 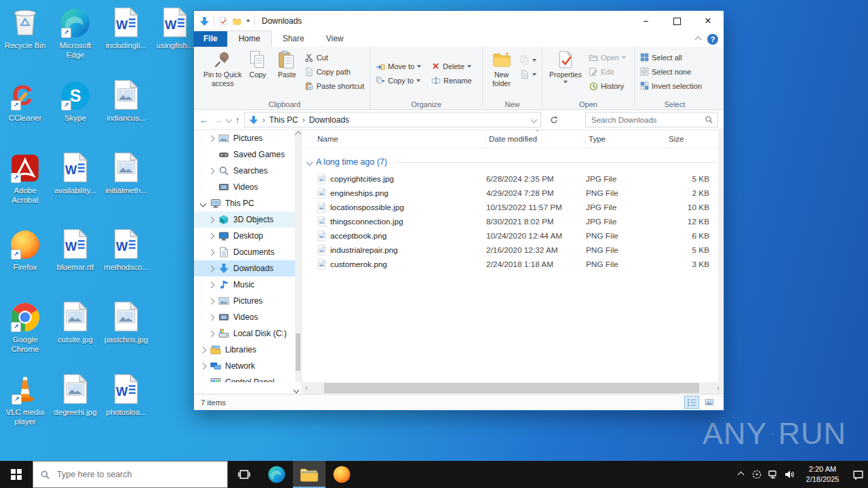 What do you see at coordinates (248, 220) in the screenshot?
I see `nav-item-3d-objects: 3D Objects` at bounding box center [248, 220].